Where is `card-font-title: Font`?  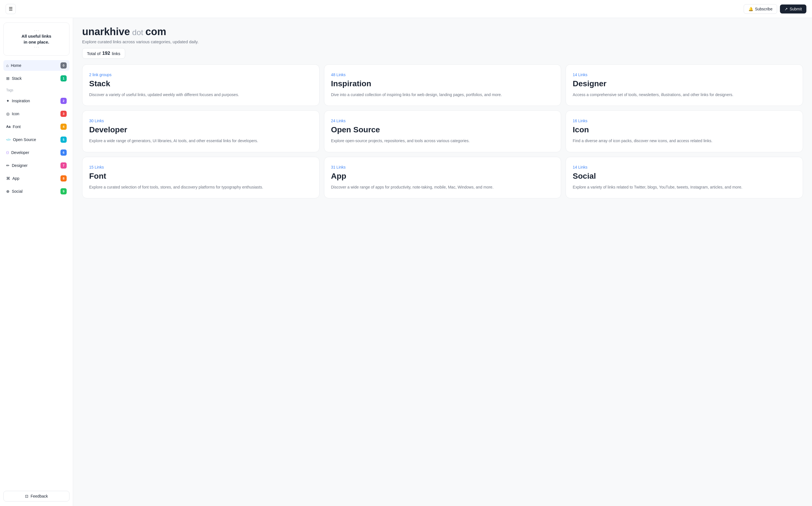
card-font-title: Font is located at coordinates (201, 176).